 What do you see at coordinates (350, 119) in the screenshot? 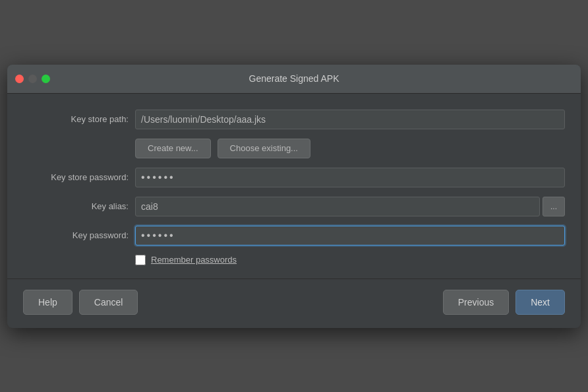
I see `key-store-path-input` at bounding box center [350, 119].